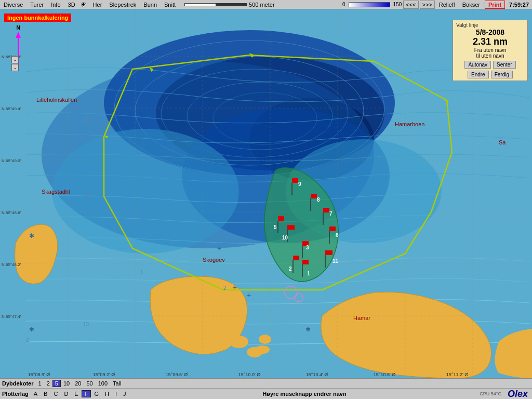 Image resolution: width=532 pixels, height=399 pixels. Describe the element at coordinates (107, 394) in the screenshot. I see `plot-h: H` at that location.